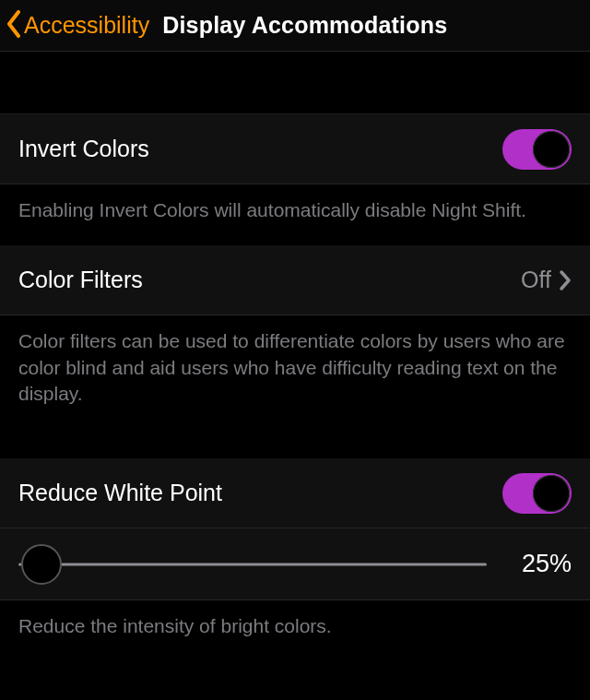 Image resolution: width=590 pixels, height=700 pixels. I want to click on invert-colors-footer: Enabling Invert Colors will automaticall…, so click(295, 215).